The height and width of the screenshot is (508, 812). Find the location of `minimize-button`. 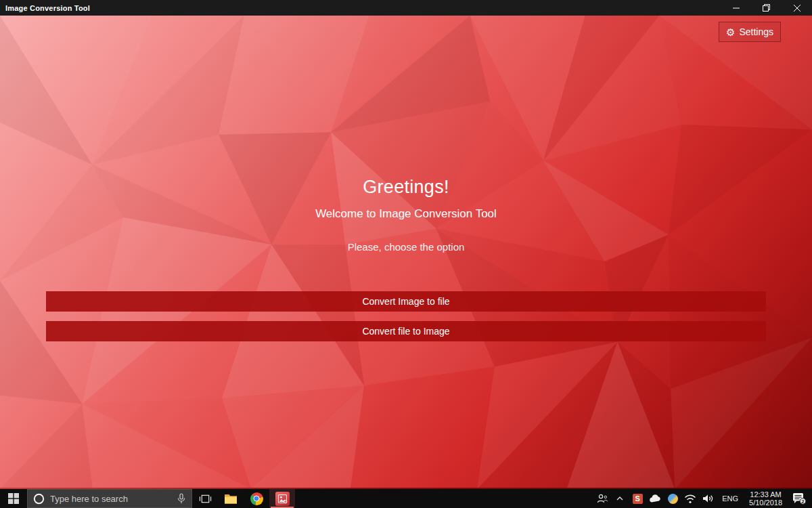

minimize-button is located at coordinates (736, 8).